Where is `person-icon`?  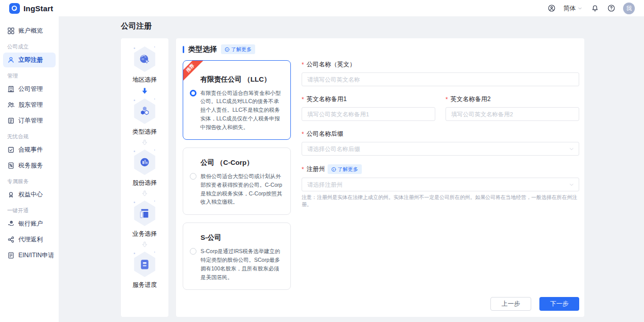 person-icon is located at coordinates (11, 60).